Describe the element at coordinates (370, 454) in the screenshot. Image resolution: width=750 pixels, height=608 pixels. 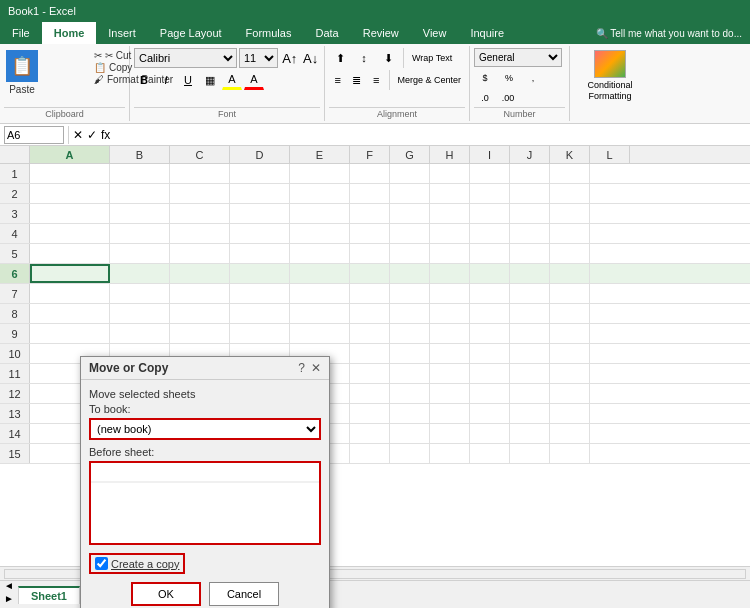
I see `cell-f15` at that location.